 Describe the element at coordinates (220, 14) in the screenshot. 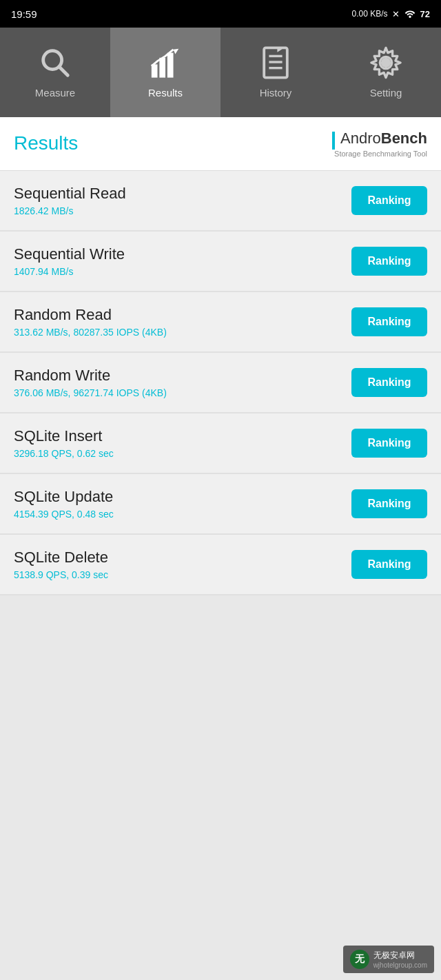

I see `status-bar: 19:59 0.00 KB/s ✕ 72` at that location.